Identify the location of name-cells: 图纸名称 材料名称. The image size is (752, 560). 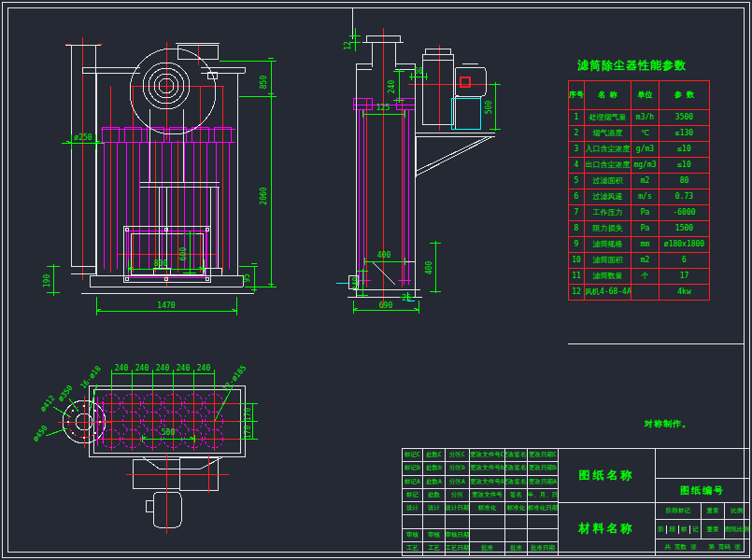
(607, 502).